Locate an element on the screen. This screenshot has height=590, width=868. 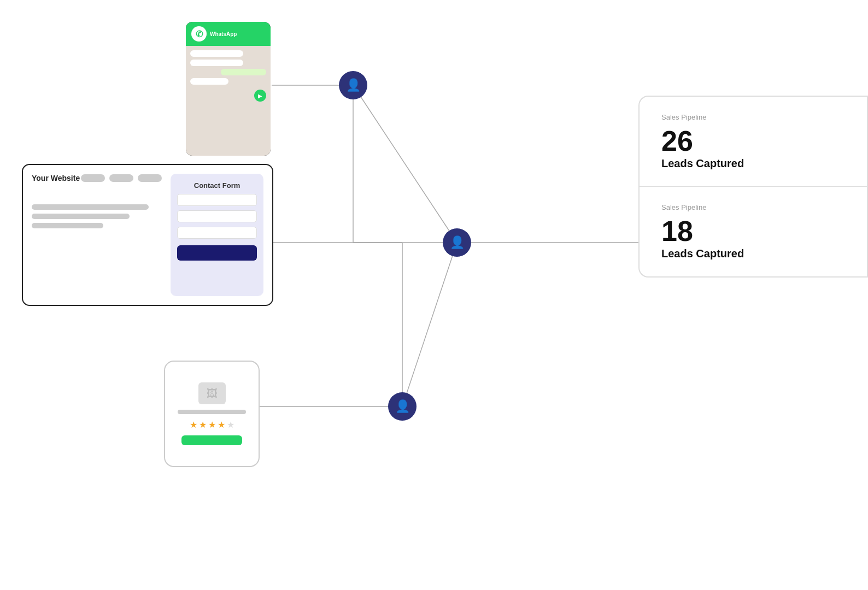
review-action-button is located at coordinates (212, 440).